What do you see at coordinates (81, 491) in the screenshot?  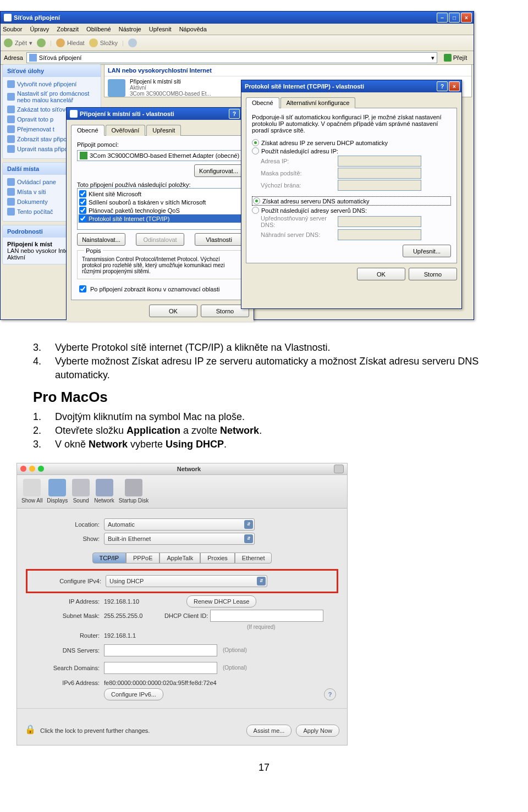 I see `tool-sound: Sound` at bounding box center [81, 491].